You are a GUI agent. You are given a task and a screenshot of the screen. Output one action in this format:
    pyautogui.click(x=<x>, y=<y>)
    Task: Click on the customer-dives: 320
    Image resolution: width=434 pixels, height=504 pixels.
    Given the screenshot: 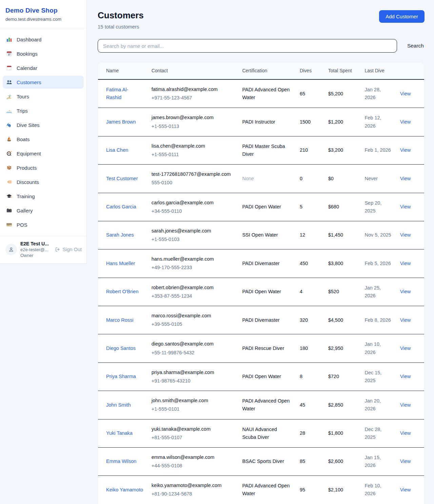 What is the action you would take?
    pyautogui.click(x=304, y=320)
    